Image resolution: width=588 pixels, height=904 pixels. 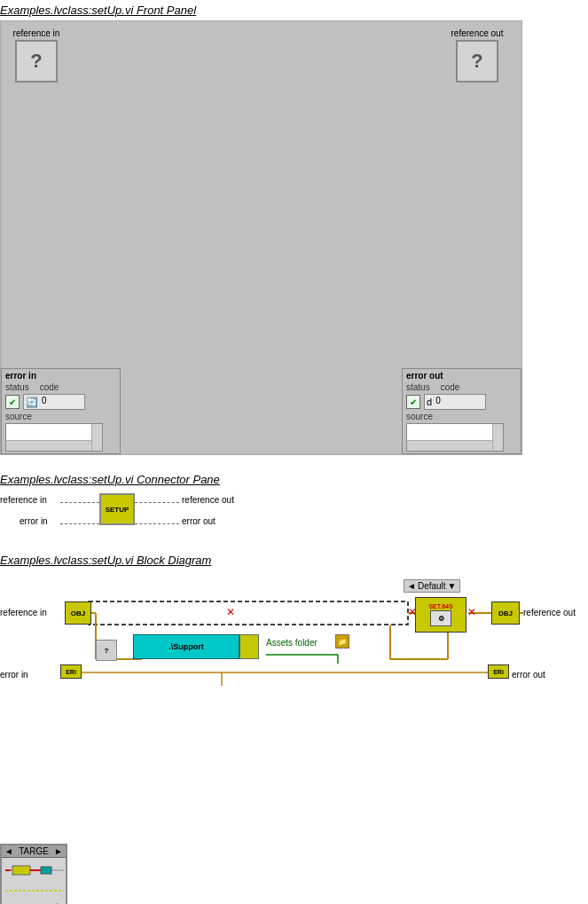 I want to click on bd-question-vi: ?, so click(x=106, y=650).